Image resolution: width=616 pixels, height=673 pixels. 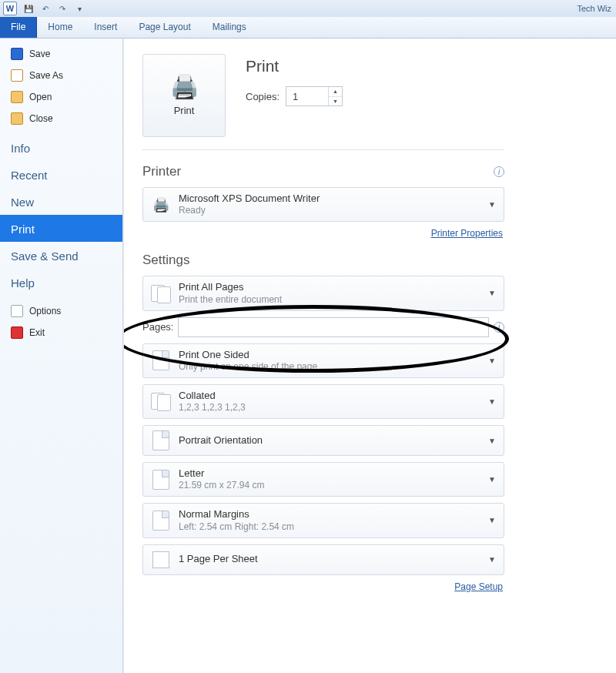 What do you see at coordinates (336, 102) in the screenshot?
I see `copies-down-icon: ▼` at bounding box center [336, 102].